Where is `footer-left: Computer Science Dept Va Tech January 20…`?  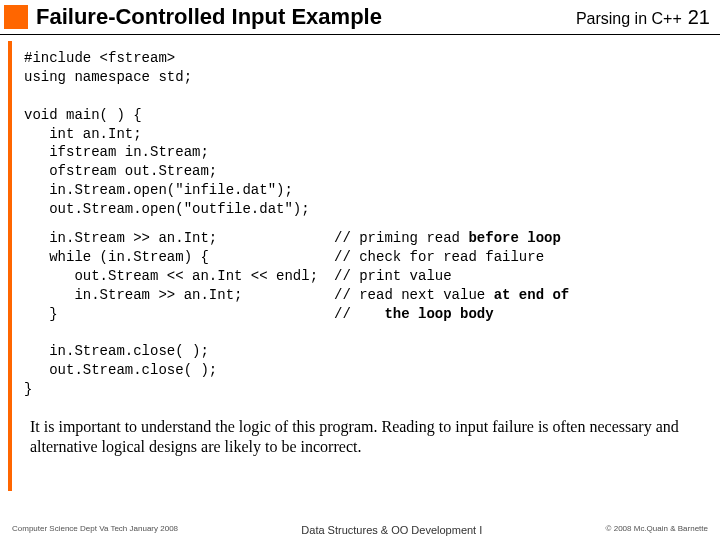 footer-left: Computer Science Dept Va Tech January 20… is located at coordinates (95, 530).